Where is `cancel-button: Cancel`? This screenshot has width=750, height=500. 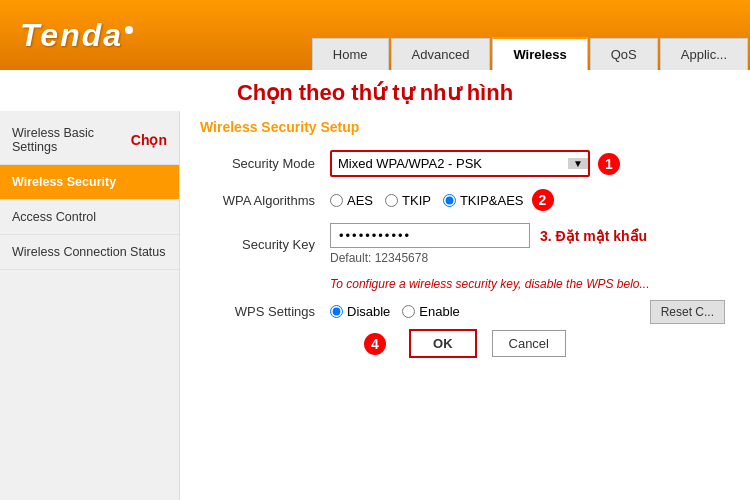
cancel-button: Cancel is located at coordinates (529, 344).